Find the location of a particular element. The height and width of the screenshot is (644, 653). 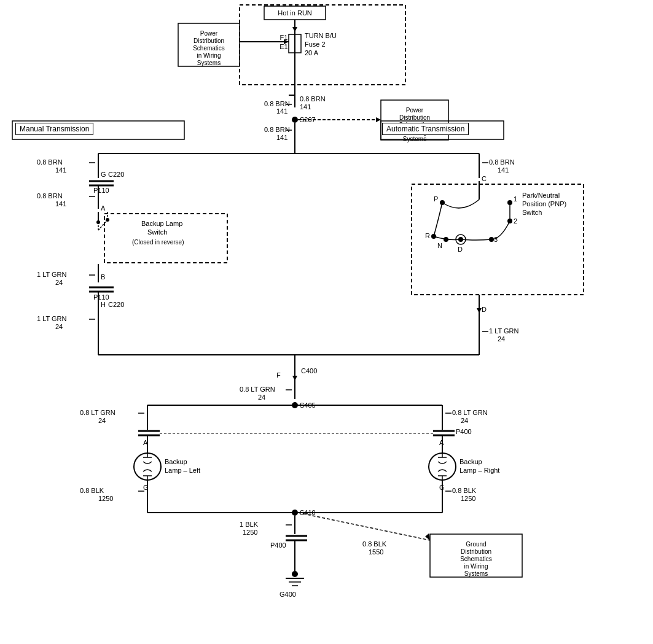

svg-text: B is located at coordinates (103, 277).